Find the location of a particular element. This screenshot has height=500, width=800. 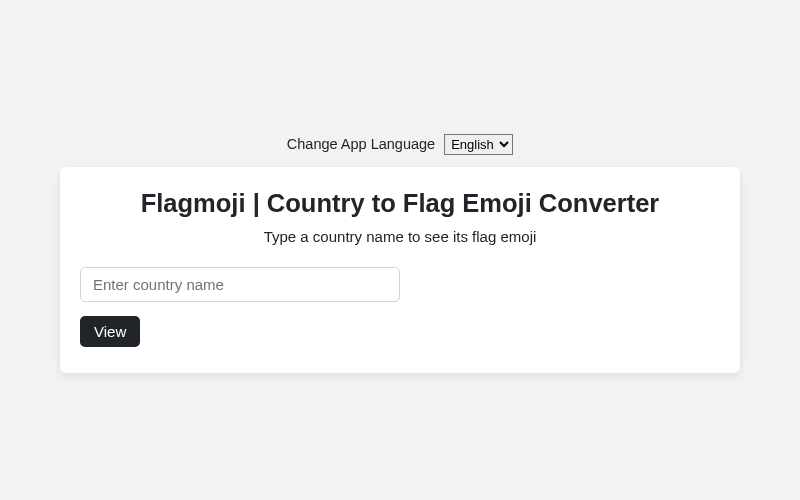

language-bar: Change App Language English is located at coordinates (400, 144).